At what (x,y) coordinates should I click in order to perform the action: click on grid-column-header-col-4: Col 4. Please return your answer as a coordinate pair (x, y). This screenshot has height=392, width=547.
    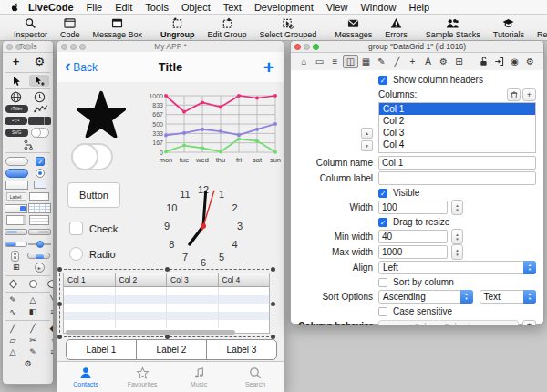
    Looking at the image, I should click on (244, 280).